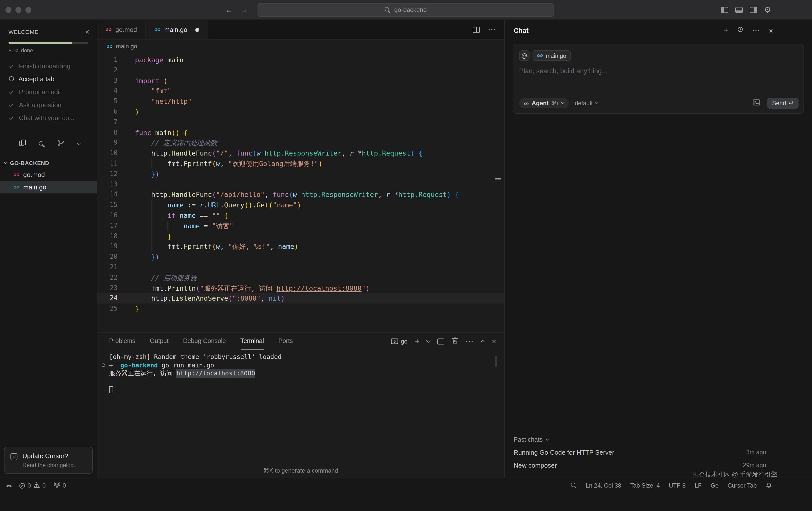 The width and height of the screenshot is (812, 511). What do you see at coordinates (494, 341) in the screenshot?
I see `close-panel-icon: ×` at bounding box center [494, 341].